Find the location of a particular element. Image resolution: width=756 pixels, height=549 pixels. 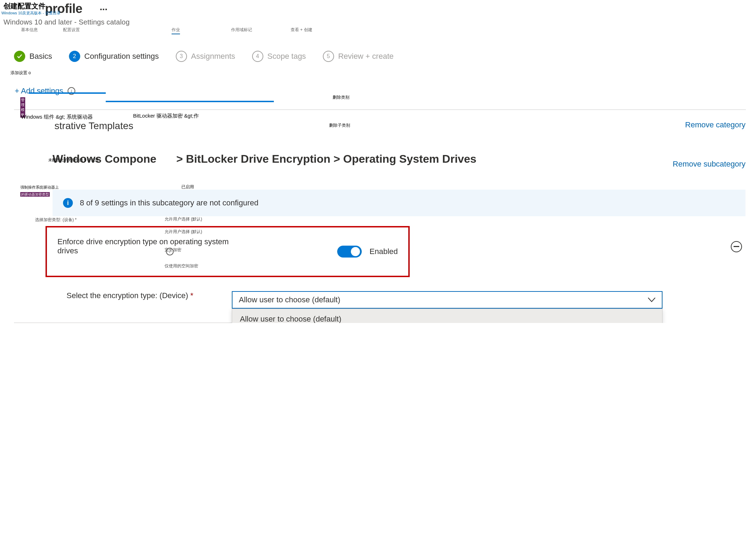

wizard-steps: Basics 2 Configuration settings 3 Assign… is located at coordinates (380, 56).